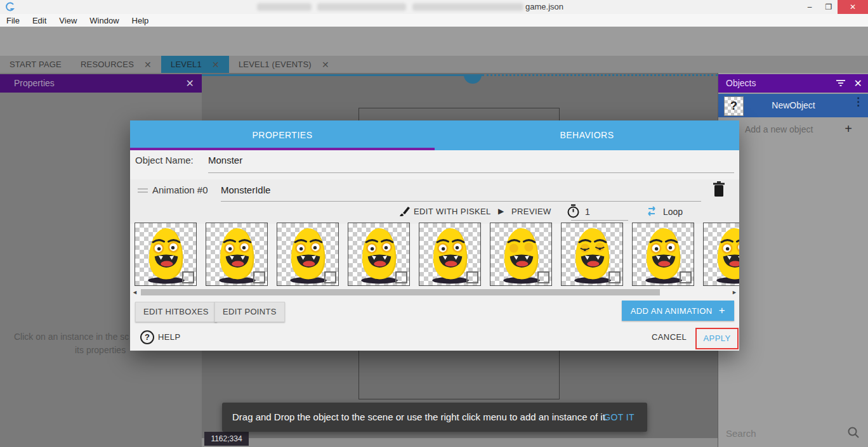  Describe the element at coordinates (793, 84) in the screenshot. I see `objects-panel-header: Objects ✕` at that location.